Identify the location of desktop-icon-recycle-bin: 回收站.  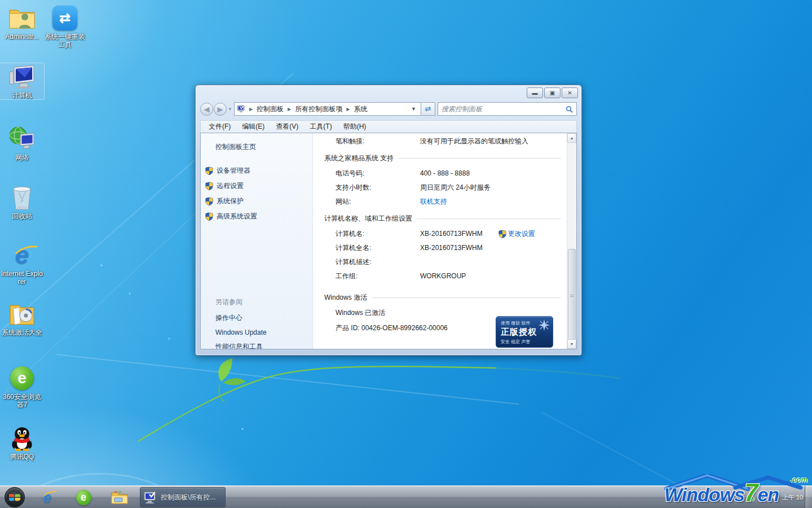
(22, 202).